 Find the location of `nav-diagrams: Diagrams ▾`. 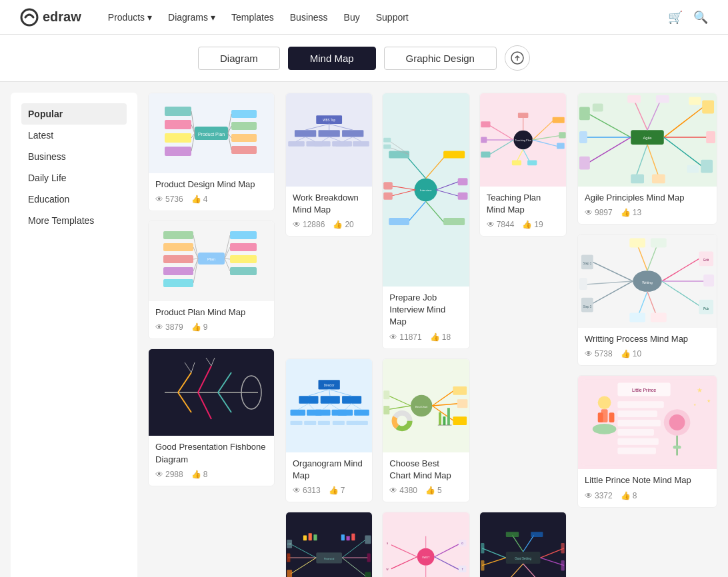

nav-diagrams: Diagrams ▾ is located at coordinates (192, 17).